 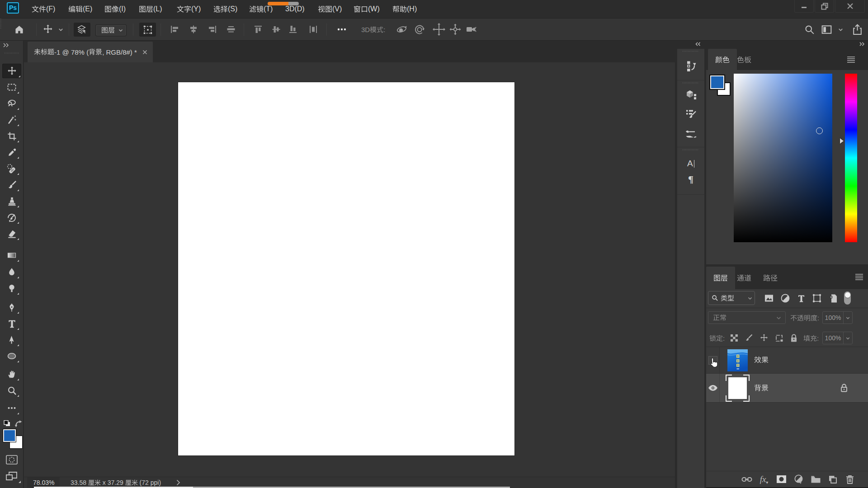 What do you see at coordinates (12, 460) in the screenshot?
I see `quick-mask-button` at bounding box center [12, 460].